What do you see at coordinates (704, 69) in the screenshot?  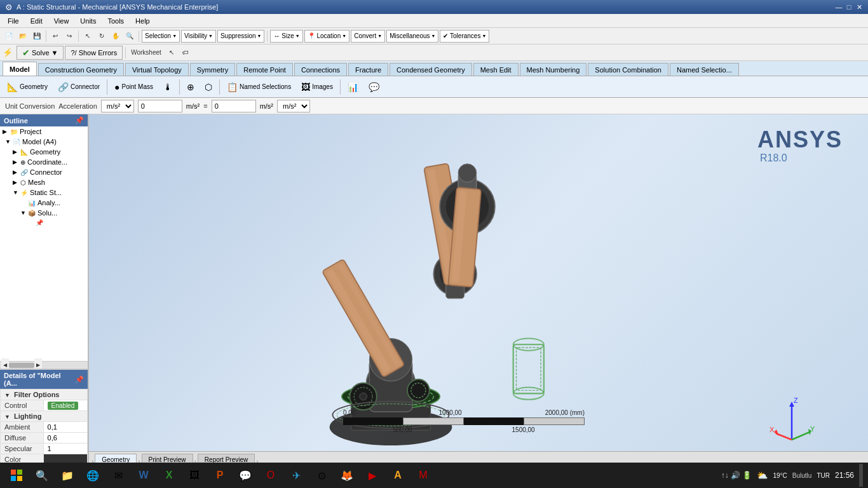 I see `tab-named-selection: Named Selectio...` at bounding box center [704, 69].